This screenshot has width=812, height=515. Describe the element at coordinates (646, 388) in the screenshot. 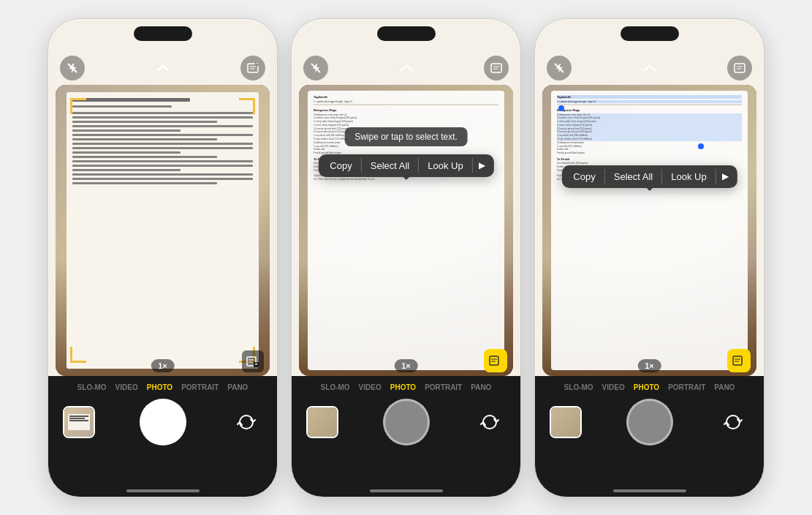

I see `mode-photo-3: PHOTO` at that location.